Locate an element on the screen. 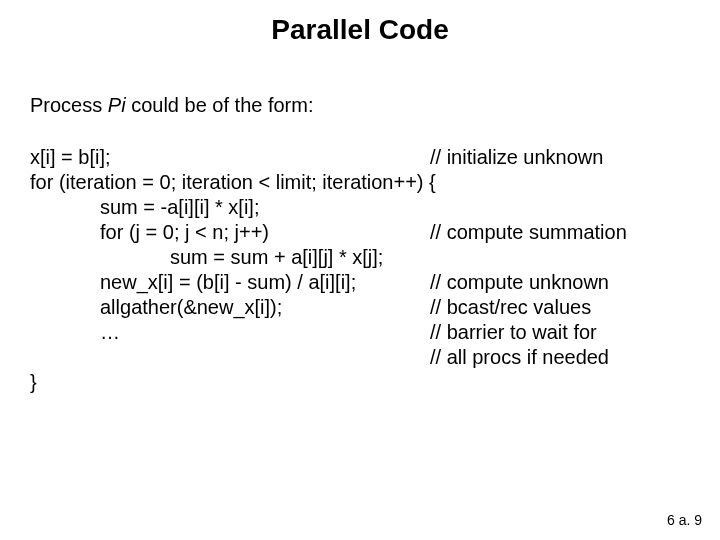  code-comment: // compute summation is located at coordinates (528, 232).